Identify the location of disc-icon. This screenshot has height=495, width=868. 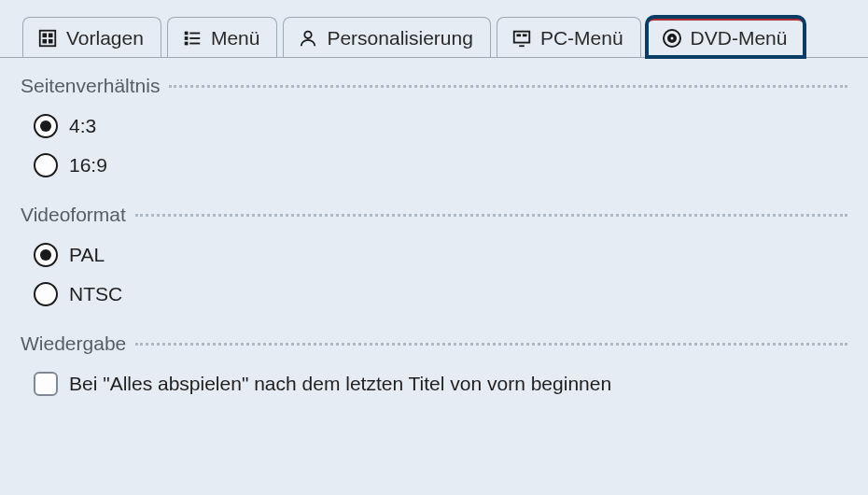
(672, 38).